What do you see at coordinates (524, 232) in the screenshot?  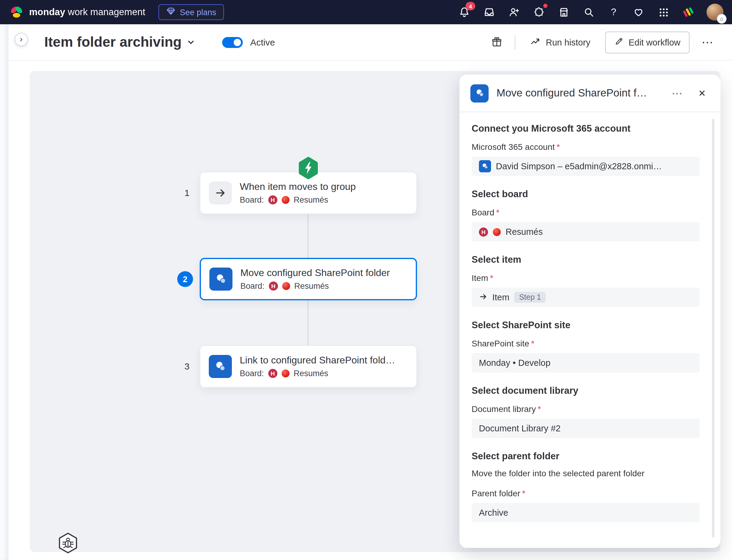 I see `field-value: Resumés` at bounding box center [524, 232].